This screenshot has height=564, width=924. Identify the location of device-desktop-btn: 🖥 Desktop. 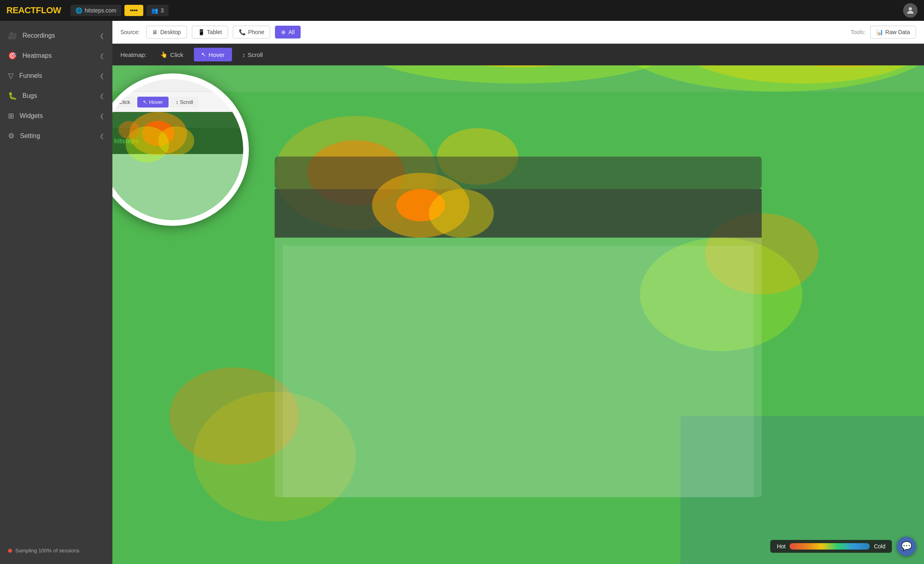
(166, 32).